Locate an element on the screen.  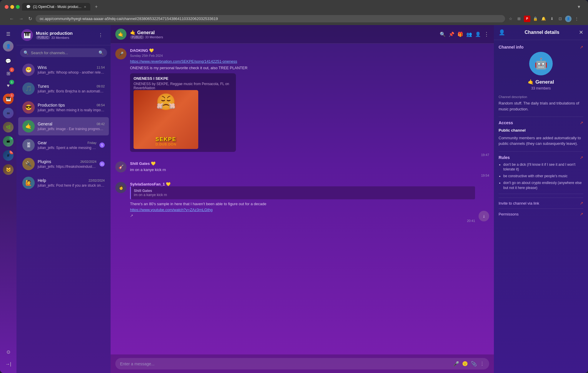
refresh-button: ↻ is located at coordinates (30, 19).